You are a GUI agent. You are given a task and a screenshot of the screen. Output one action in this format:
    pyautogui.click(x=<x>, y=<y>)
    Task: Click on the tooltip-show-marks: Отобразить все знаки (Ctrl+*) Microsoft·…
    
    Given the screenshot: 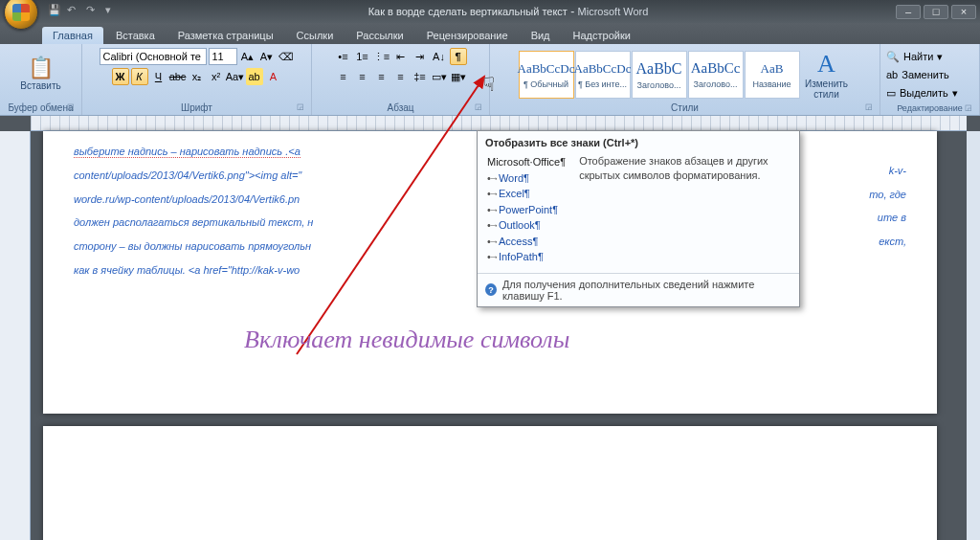 What is the action you would take?
    pyautogui.click(x=638, y=218)
    